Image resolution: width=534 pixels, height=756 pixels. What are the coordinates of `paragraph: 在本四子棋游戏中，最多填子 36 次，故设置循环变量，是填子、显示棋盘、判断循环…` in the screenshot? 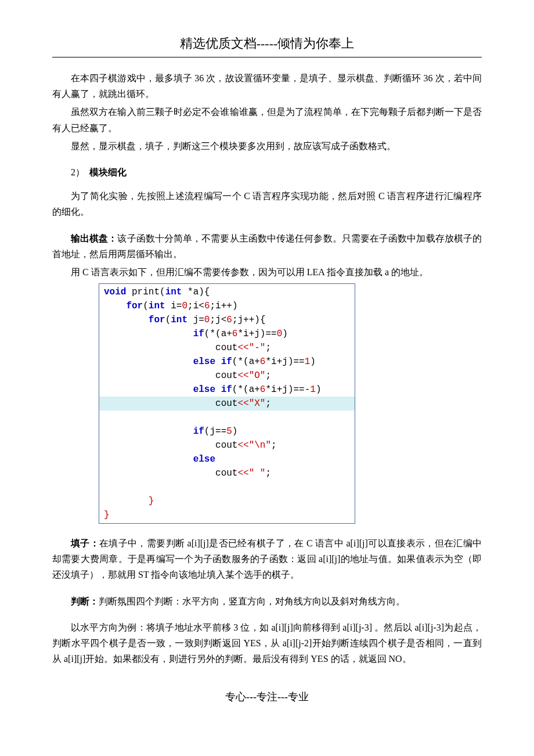 It's located at (267, 86).